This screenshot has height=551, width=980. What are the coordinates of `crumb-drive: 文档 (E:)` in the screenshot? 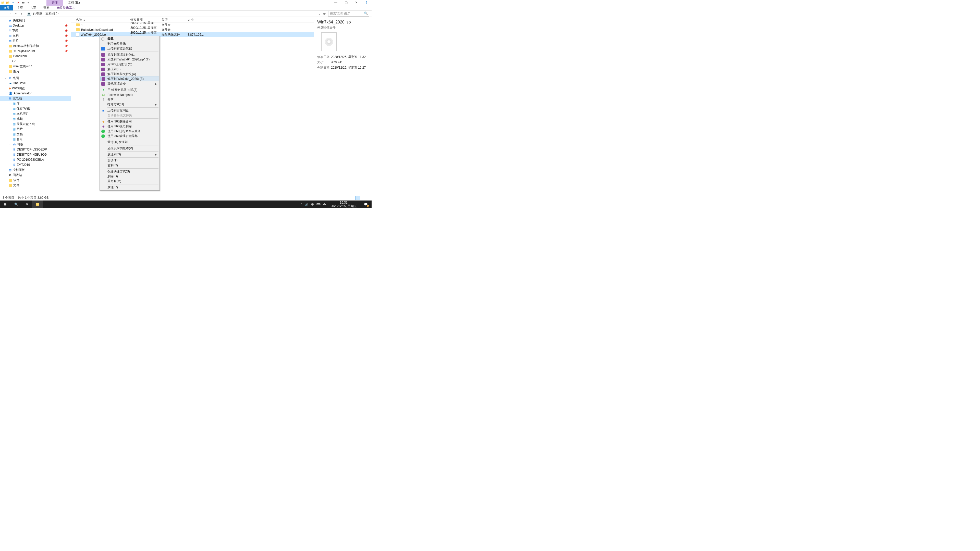 It's located at (51, 14).